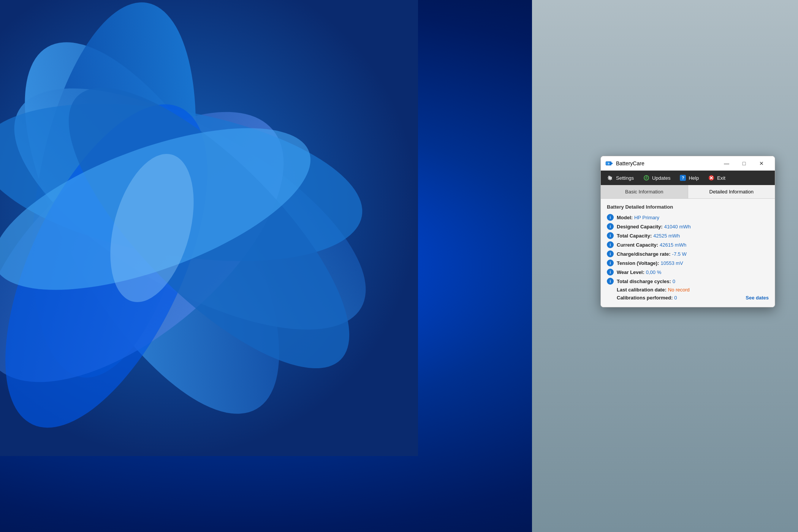  I want to click on info-row-tension: i Tension (Voltage): 10553 mV, so click(688, 263).